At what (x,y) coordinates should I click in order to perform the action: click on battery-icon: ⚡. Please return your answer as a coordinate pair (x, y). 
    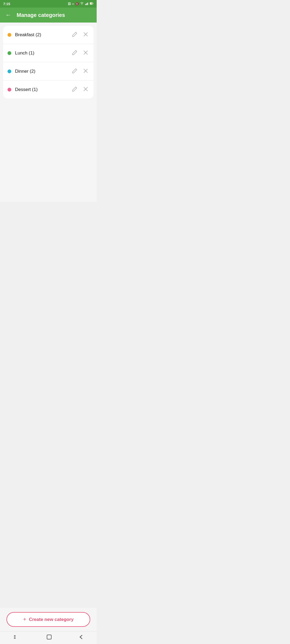
    Looking at the image, I should click on (92, 4).